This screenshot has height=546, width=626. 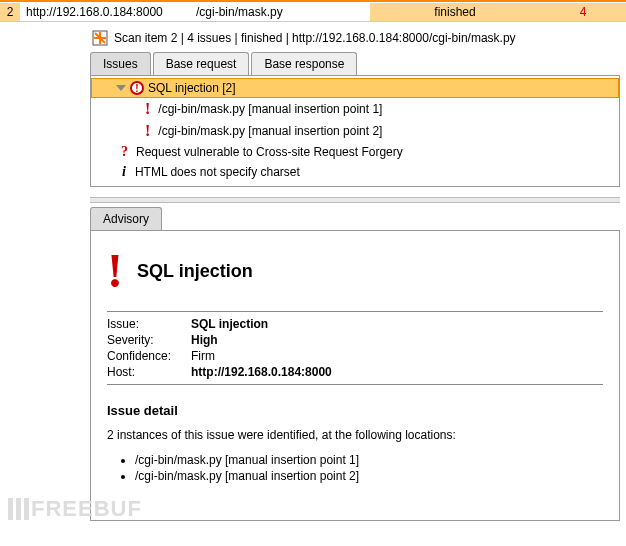 I want to click on meta-host-value: http://192.168.0.184:8000, so click(x=262, y=372).